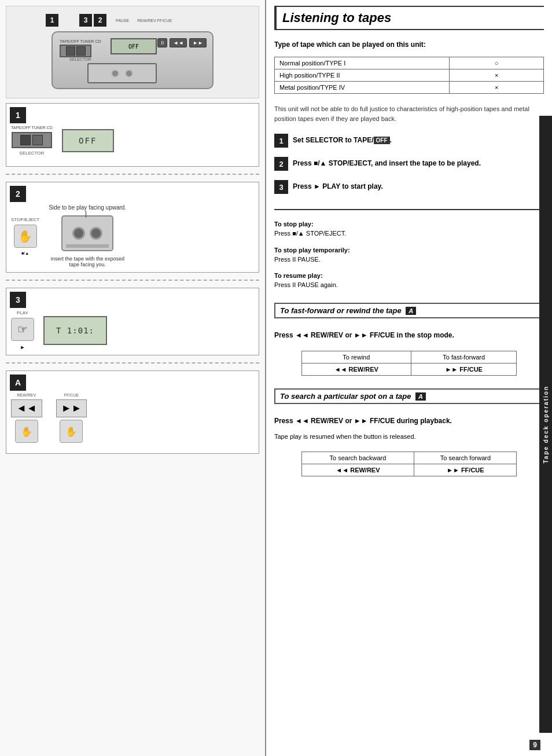 The height and width of the screenshot is (756, 552). Describe the element at coordinates (178, 43) in the screenshot. I see `rew-button-device: ◄◄` at that location.